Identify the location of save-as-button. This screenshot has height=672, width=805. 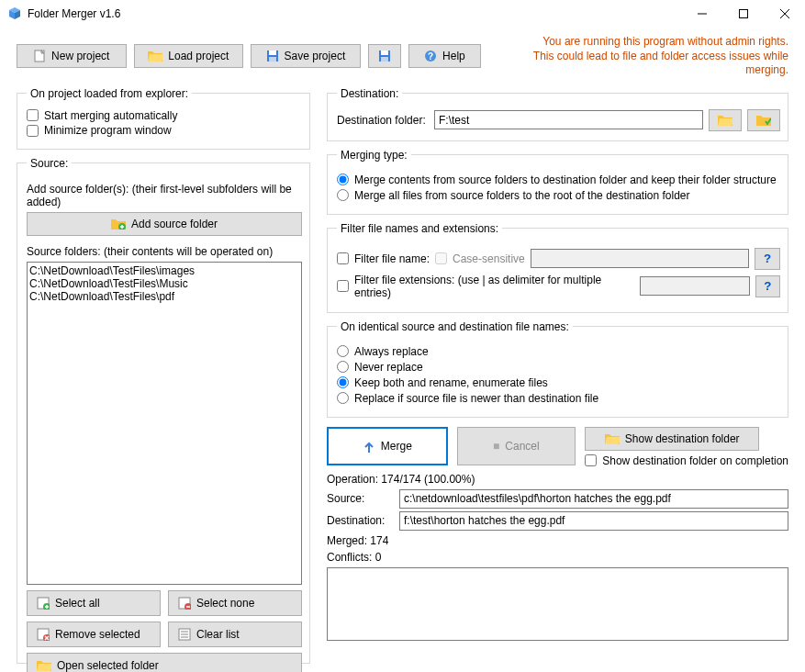
(385, 56).